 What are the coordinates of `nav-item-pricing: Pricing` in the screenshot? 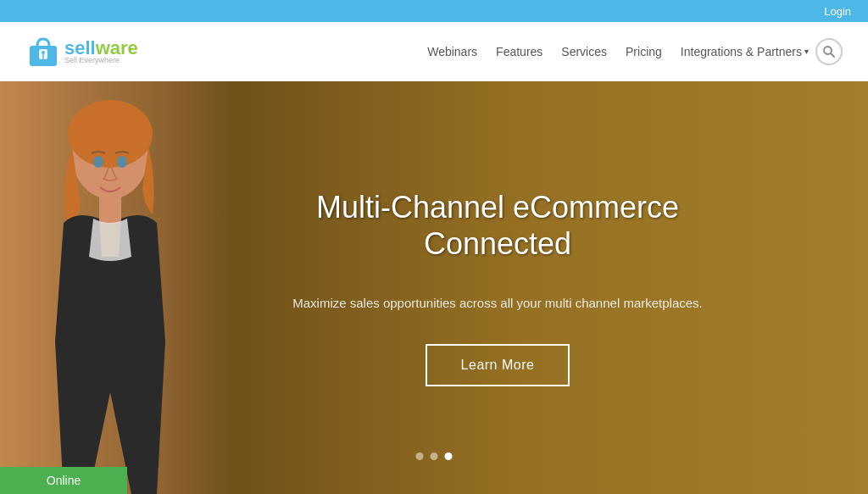 It's located at (644, 52).